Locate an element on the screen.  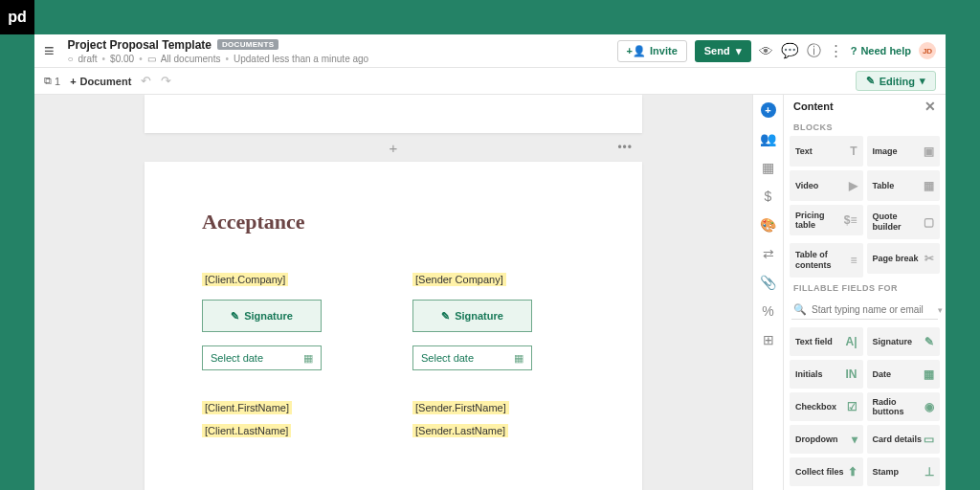
folder-icon: ▭ is located at coordinates (151, 59).